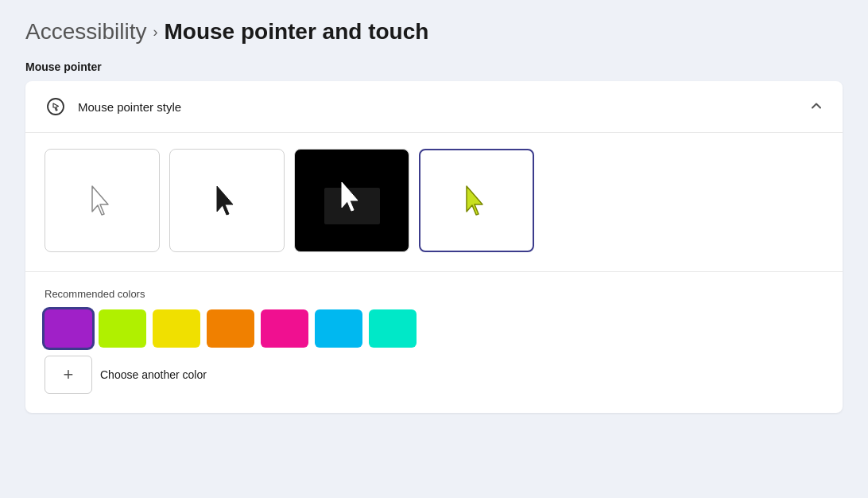 The width and height of the screenshot is (868, 498). What do you see at coordinates (153, 375) in the screenshot?
I see `choose-another-color-label: Choose another color` at bounding box center [153, 375].